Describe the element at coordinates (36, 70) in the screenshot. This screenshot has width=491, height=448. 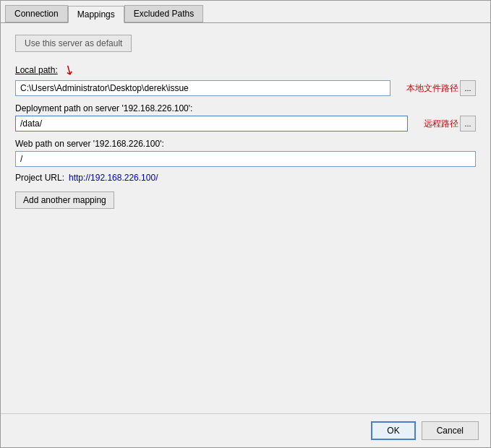
I see `local-path-label-text: Local path:` at that location.